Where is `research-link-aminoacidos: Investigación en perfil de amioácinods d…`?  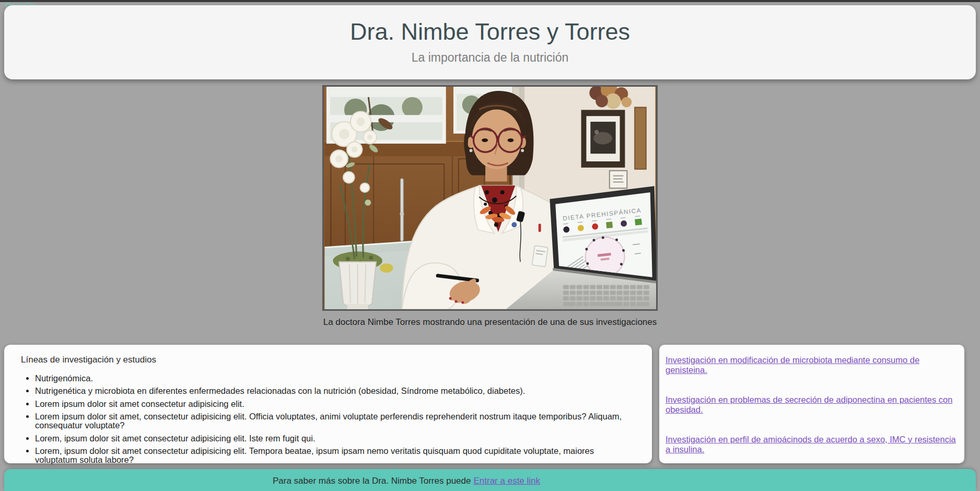
research-link-aminoacidos: Investigación en perfil de amioácinods d… is located at coordinates (811, 444).